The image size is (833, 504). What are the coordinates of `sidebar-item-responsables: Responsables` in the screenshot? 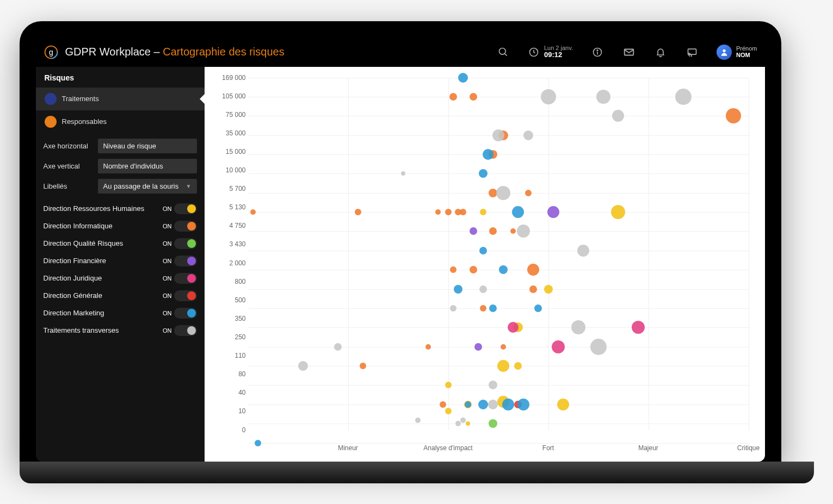 It's located at (120, 122).